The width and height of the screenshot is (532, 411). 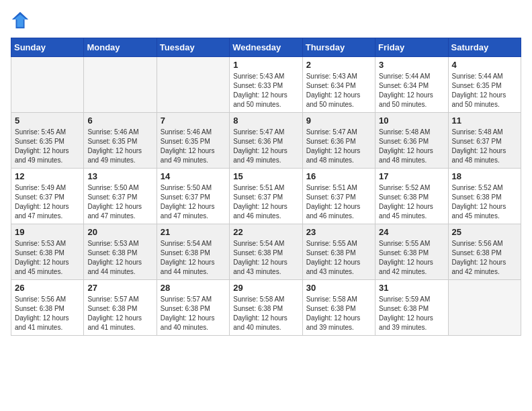 What do you see at coordinates (339, 85) in the screenshot?
I see `calendar-cell: 2Sunrise: 5:43 AM Sunset: 6:34 PM Daylig…` at bounding box center [339, 85].